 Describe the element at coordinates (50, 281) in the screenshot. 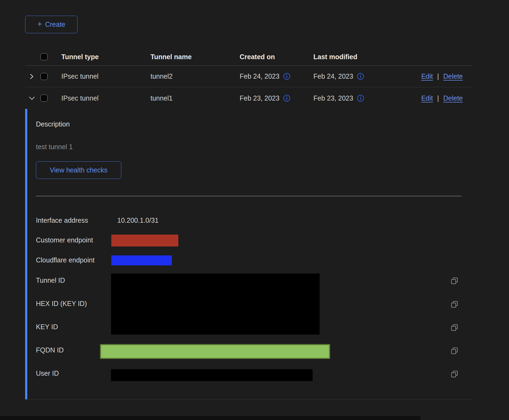

I see `tunnel-id-label: Tunnel ID` at that location.